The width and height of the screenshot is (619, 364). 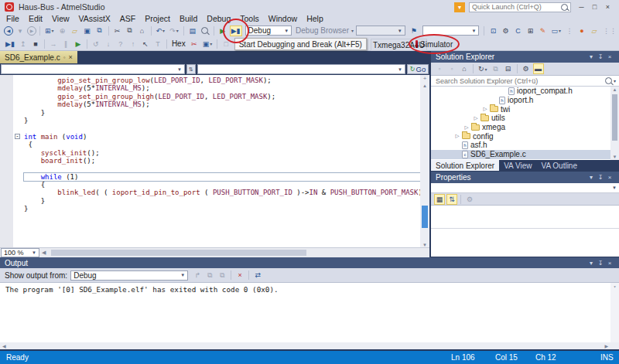 I want to click on property-pages-icon: ⚙, so click(x=470, y=199).